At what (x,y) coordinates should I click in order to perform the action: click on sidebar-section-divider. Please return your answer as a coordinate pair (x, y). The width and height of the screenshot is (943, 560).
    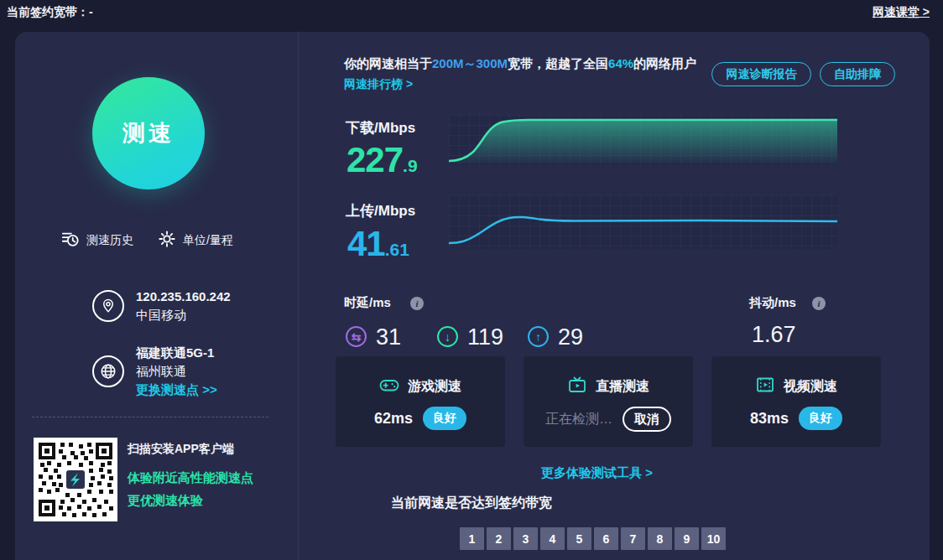
    Looking at the image, I should click on (150, 417).